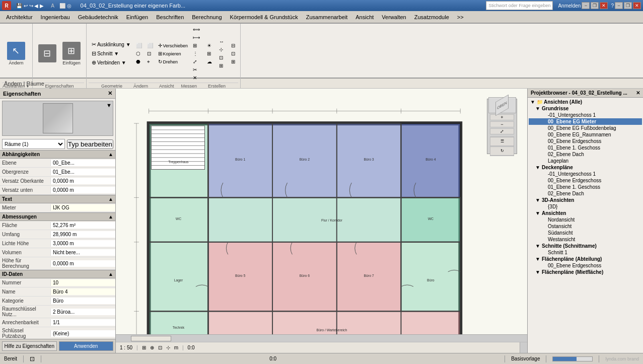 The image size is (643, 364). Describe the element at coordinates (569, 6) in the screenshot. I see `user-label: Anmelden` at that location.